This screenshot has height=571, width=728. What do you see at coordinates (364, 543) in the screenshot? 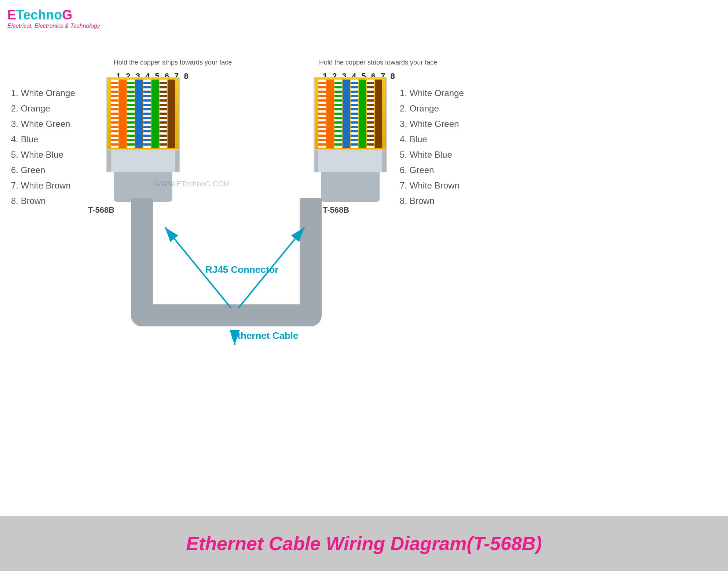
I see `footer-banner: Ethernet Cable Wiring Diagram(T-568B)` at bounding box center [364, 543].